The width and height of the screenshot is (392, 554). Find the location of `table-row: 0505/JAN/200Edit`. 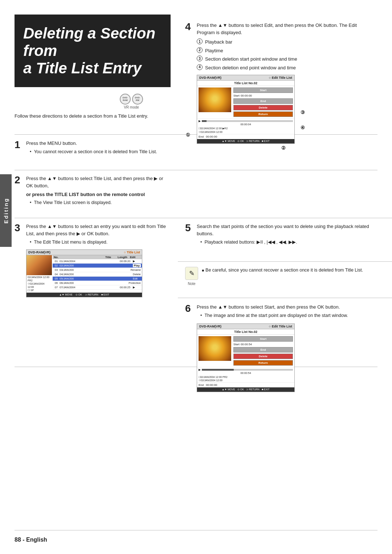

table-row: 0505/JAN/200Edit is located at coordinates (97, 279).